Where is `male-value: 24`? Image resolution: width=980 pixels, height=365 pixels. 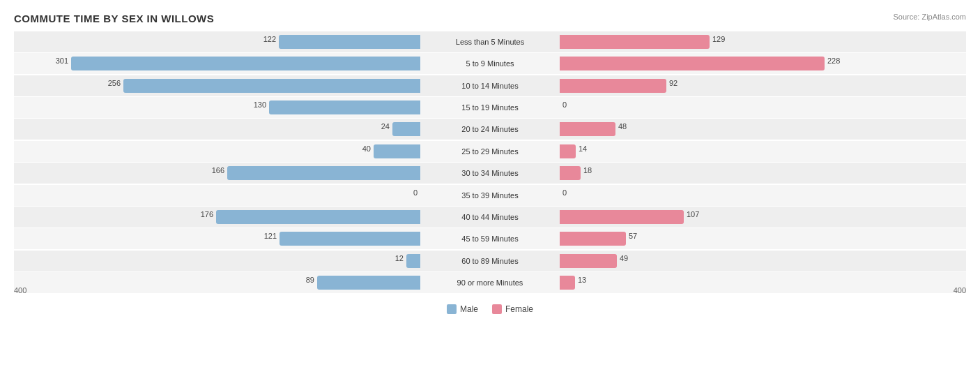
male-value: 24 is located at coordinates (387, 126).